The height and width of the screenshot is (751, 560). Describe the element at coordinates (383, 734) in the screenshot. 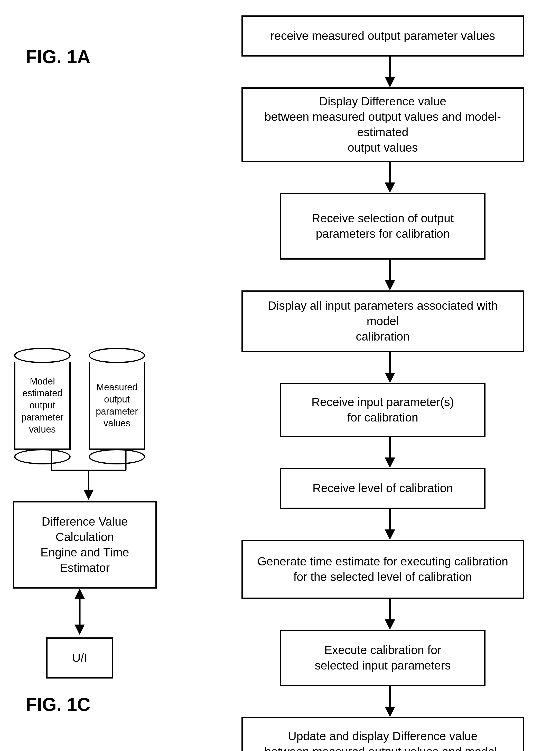

I see `flow-box-9: Update and display Difference value betw…` at that location.